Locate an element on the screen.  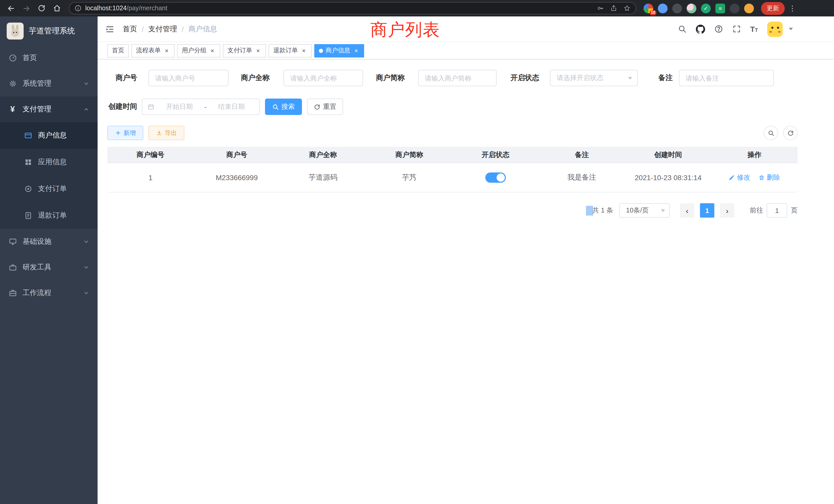
sidebar-item-app-info: 应用信息 is located at coordinates (49, 162).